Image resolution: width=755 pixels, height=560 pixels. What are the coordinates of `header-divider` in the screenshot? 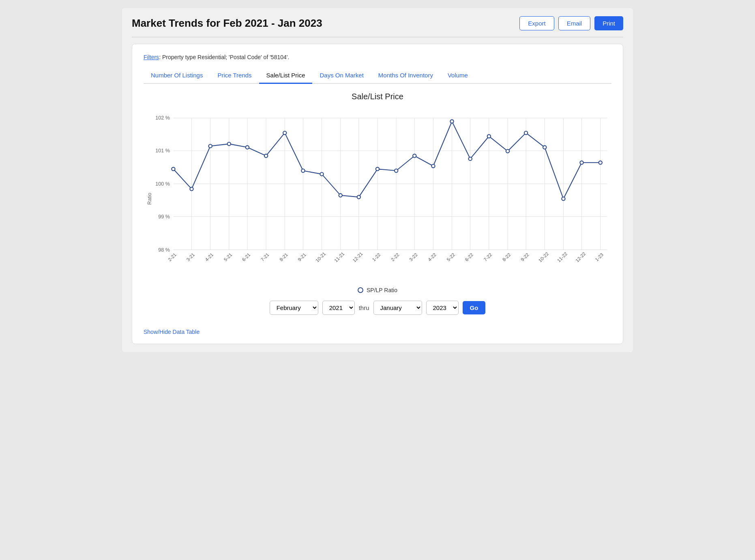 It's located at (378, 37).